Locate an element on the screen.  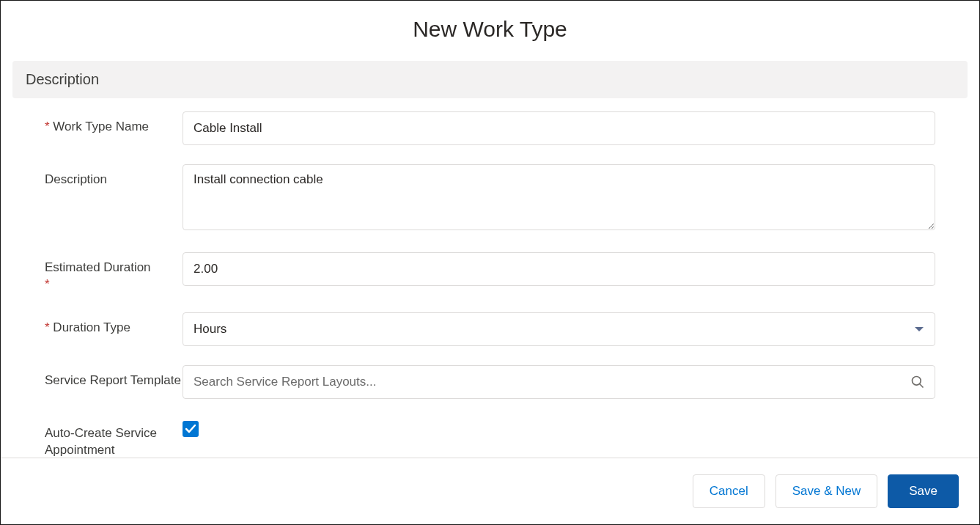
input-estimated-duration is located at coordinates (559, 269).